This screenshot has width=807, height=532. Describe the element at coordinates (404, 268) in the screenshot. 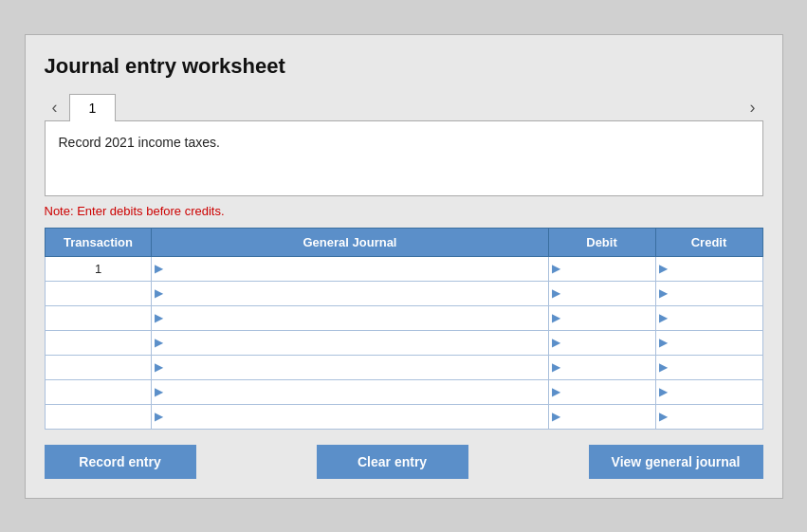

I see `table-row: 1▶▶▶` at that location.